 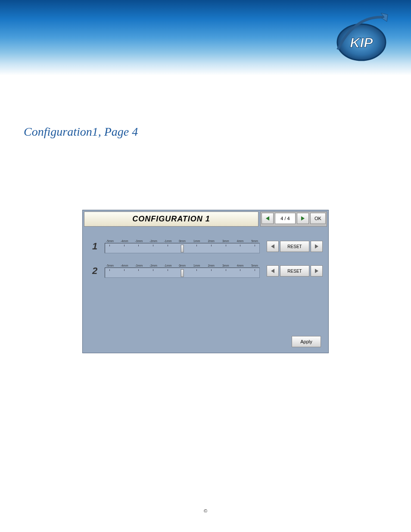 I want to click on config-title: CONFIGURATION 1, so click(x=171, y=219).